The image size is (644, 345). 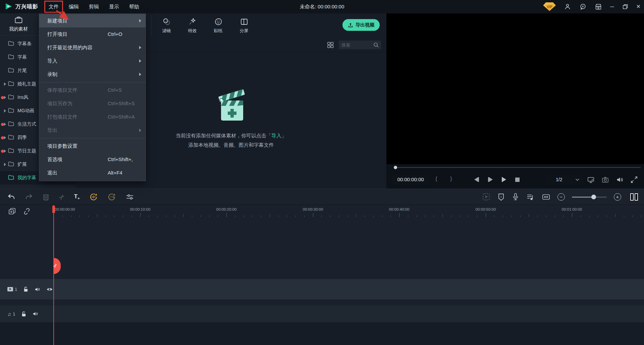 What do you see at coordinates (605, 180) in the screenshot?
I see `snapshot-camera-icon` at bounding box center [605, 180].